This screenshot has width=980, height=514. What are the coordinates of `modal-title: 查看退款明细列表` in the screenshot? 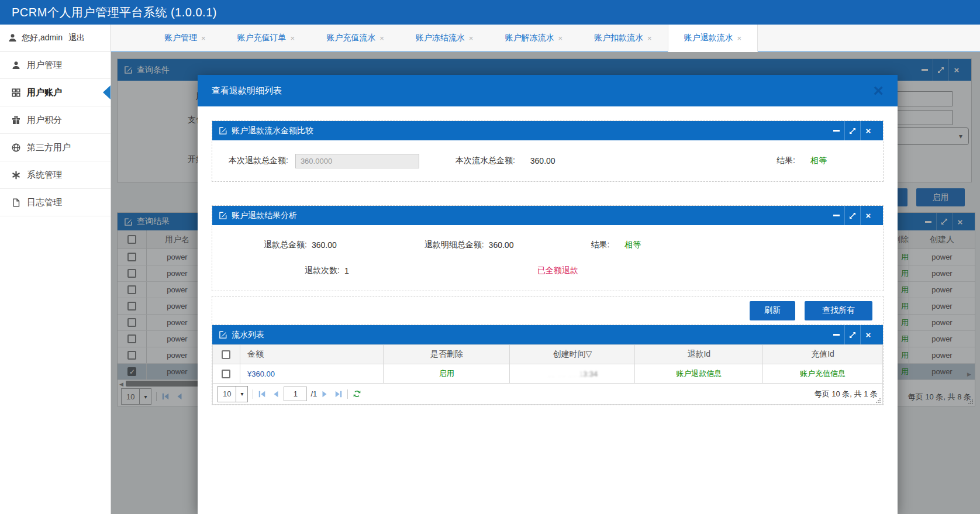 It's located at (247, 91).